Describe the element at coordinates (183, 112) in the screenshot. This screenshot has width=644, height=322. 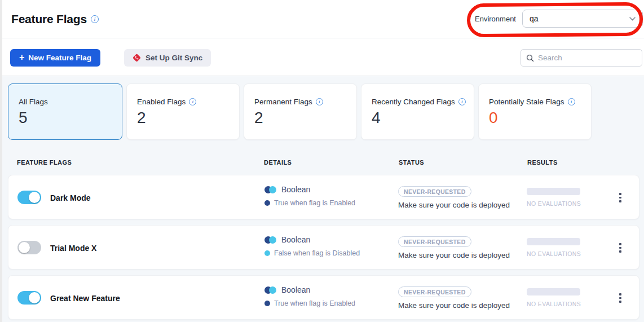
I see `card-enabled-flags: Enabled Flagsi 2` at that location.